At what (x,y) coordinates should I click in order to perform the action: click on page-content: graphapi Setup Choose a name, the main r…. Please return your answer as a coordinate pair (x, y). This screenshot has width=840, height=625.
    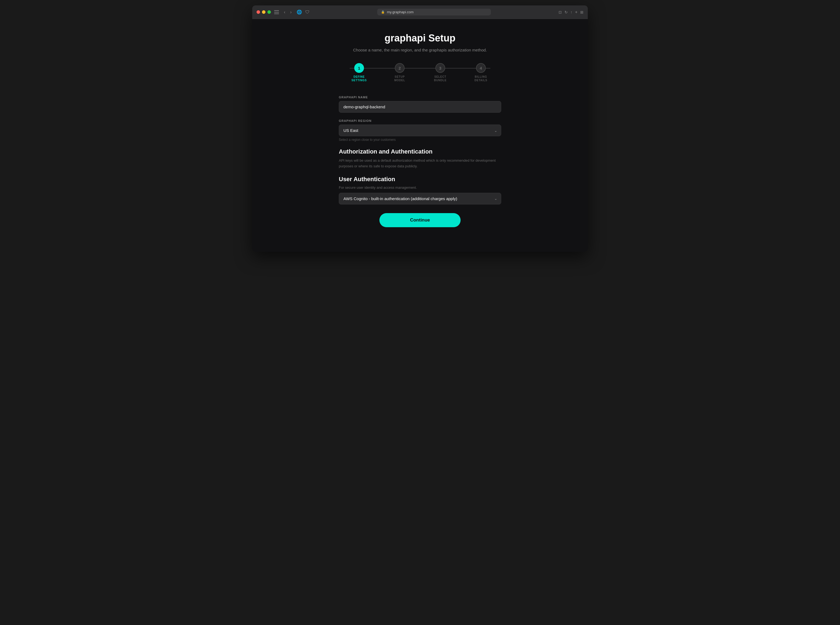
    Looking at the image, I should click on (420, 135).